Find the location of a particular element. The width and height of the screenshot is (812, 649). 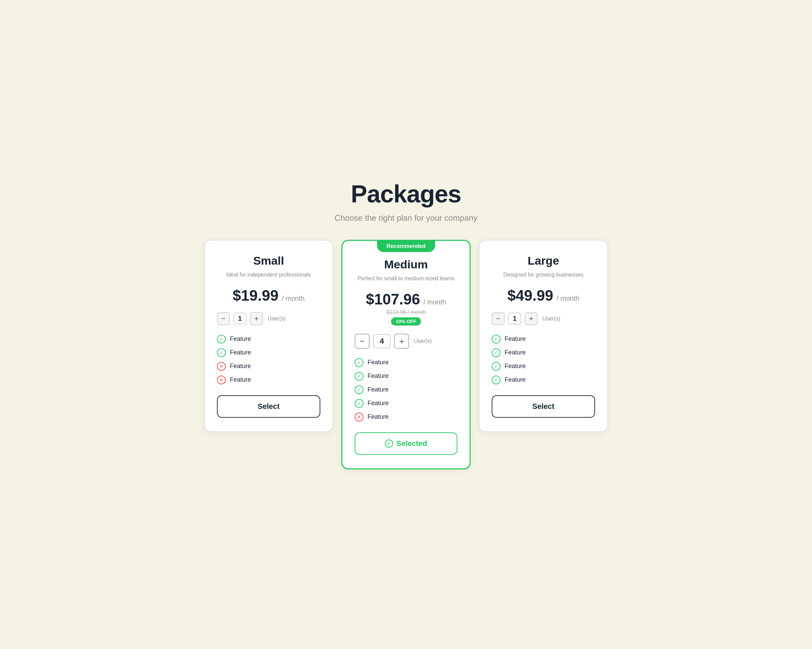

qty-label-large: User(s) is located at coordinates (551, 319).